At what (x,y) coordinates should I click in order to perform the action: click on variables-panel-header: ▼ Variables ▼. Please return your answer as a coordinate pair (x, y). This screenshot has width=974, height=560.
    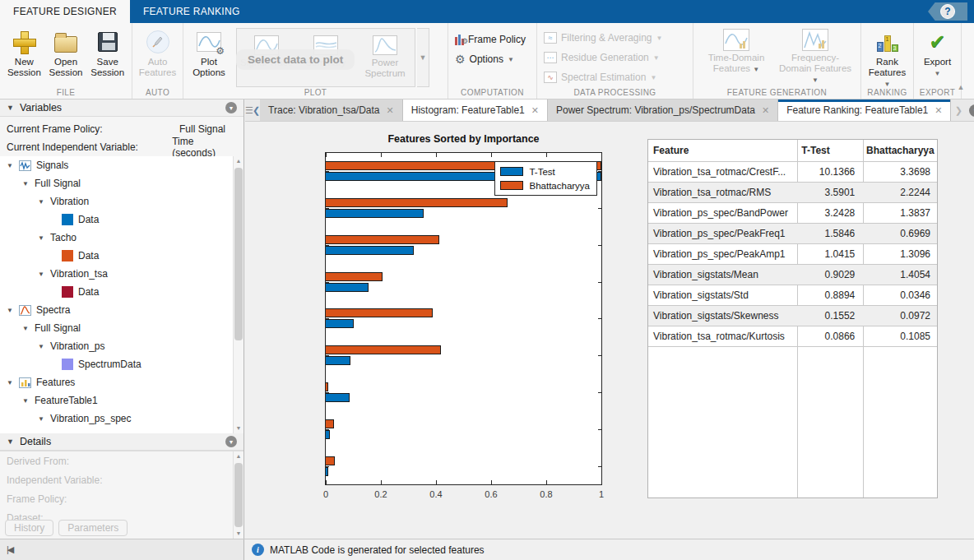
    Looking at the image, I should click on (122, 109).